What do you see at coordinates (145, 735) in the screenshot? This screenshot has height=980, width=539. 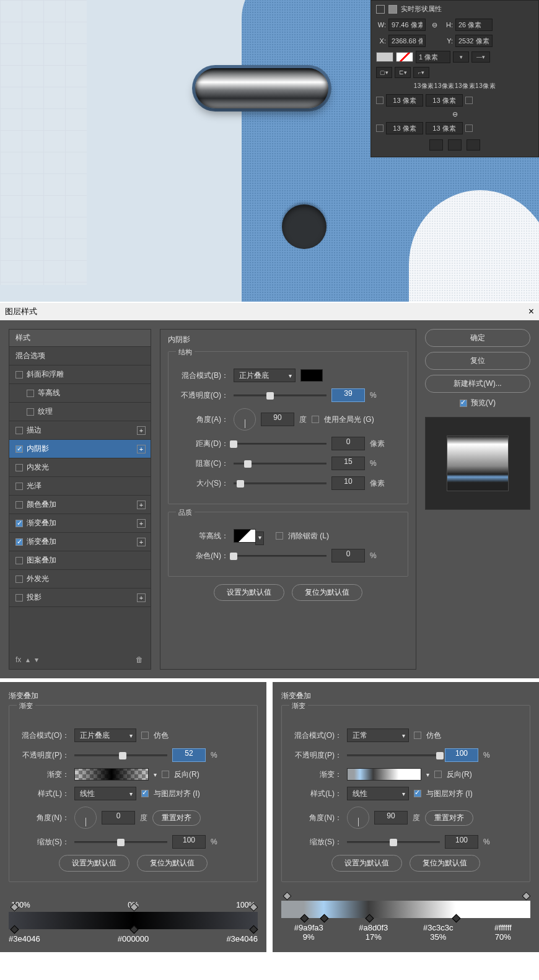 I see `grad1-dither-check` at bounding box center [145, 735].